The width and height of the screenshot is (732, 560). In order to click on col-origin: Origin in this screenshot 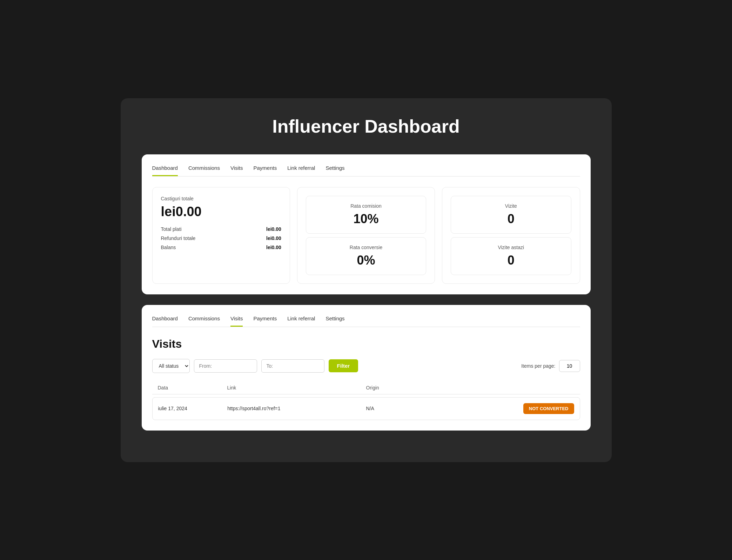, I will do `click(436, 388)`.